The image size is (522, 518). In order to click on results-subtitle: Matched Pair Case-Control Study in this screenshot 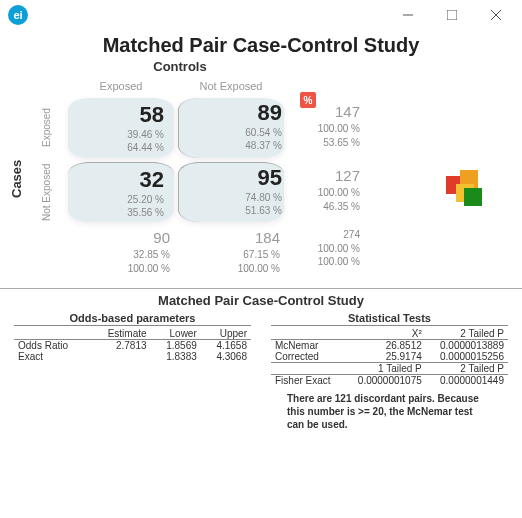, I will do `click(261, 298)`.